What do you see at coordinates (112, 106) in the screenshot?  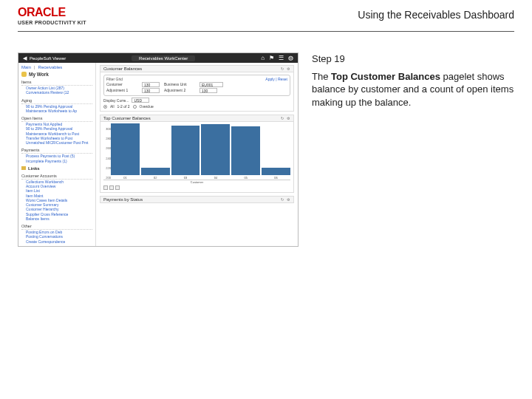 I see `radio-all-label: All` at bounding box center [112, 106].